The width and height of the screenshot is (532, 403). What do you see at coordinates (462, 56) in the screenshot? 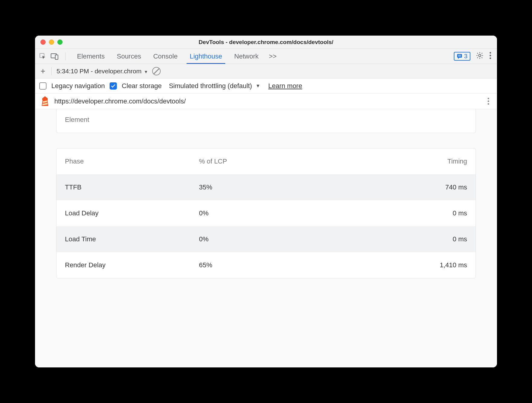
I see `issues-badge: 3` at bounding box center [462, 56].